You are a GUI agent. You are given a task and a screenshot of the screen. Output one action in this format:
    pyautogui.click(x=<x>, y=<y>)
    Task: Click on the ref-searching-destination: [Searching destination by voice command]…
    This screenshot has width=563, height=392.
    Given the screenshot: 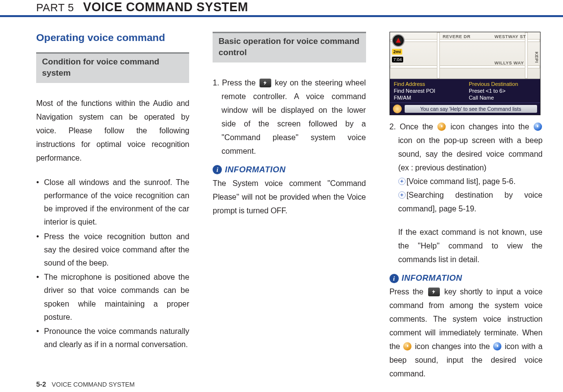 What is the action you would take?
    pyautogui.click(x=470, y=202)
    